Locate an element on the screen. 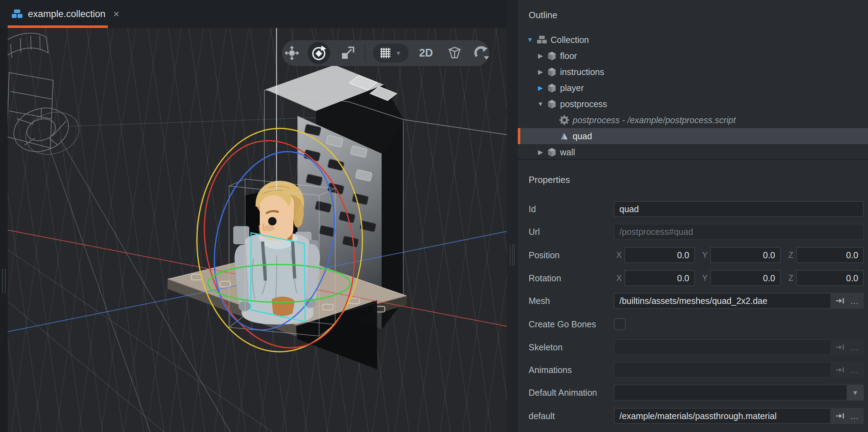  position-z-input is located at coordinates (830, 255).